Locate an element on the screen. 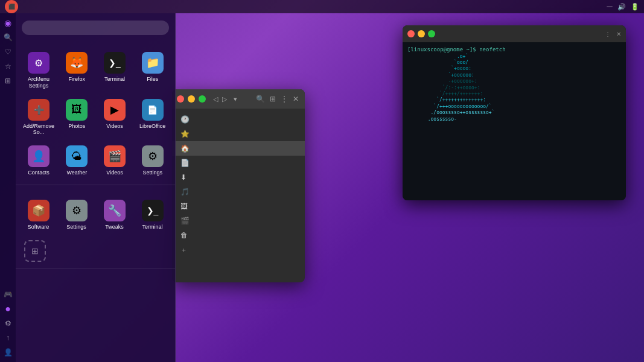  photos-label: Photos is located at coordinates (77, 127).